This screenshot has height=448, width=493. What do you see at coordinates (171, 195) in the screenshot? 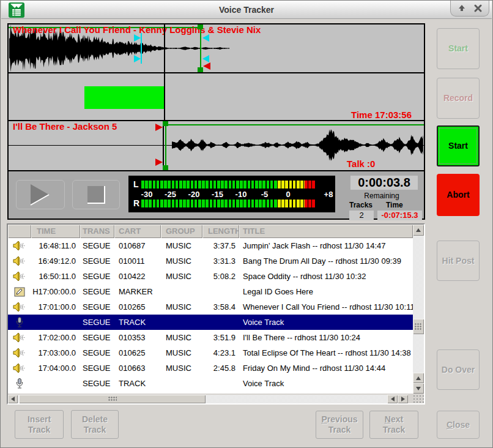
I see `meter-scale-label: -25` at bounding box center [171, 195].